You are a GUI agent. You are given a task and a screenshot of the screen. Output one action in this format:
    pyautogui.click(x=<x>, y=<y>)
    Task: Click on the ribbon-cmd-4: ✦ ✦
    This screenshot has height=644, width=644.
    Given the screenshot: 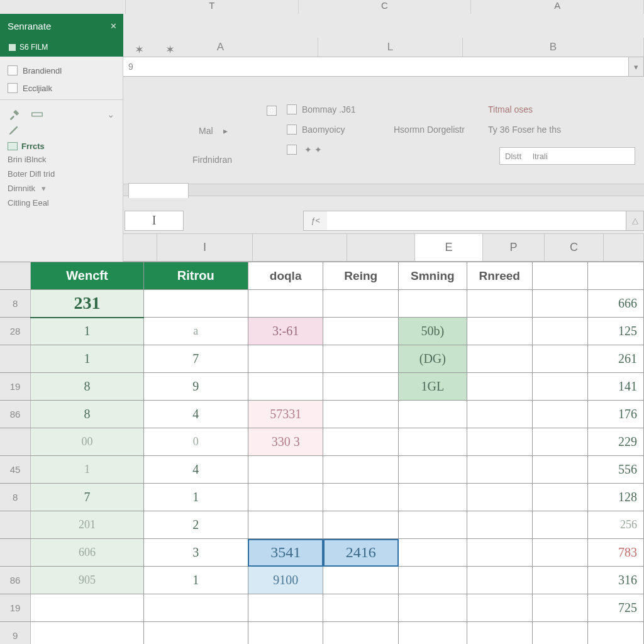 What is the action you would take?
    pyautogui.click(x=304, y=150)
    